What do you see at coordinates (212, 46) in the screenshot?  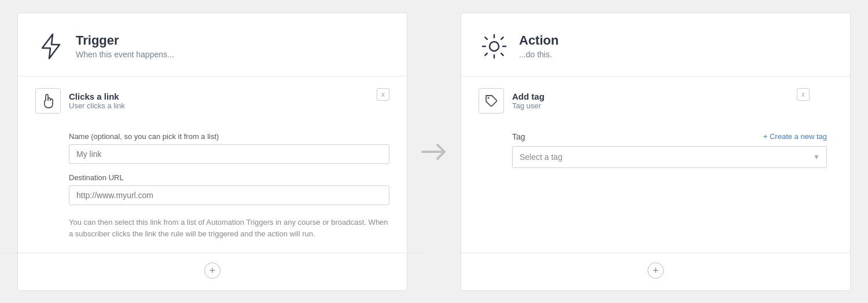 I see `trigger-header: Trigger When this event happens...` at bounding box center [212, 46].